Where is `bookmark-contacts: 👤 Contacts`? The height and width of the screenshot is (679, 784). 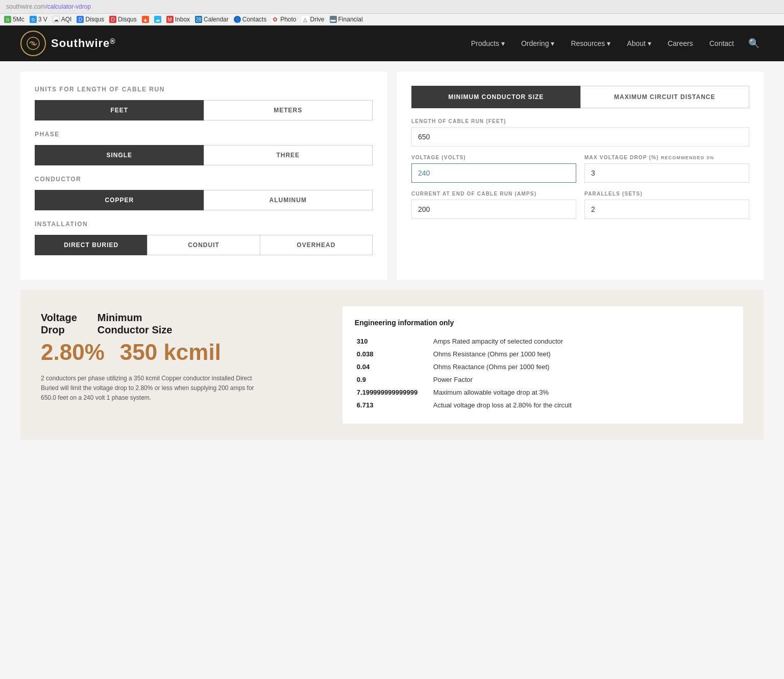
bookmark-contacts: 👤 Contacts is located at coordinates (250, 19).